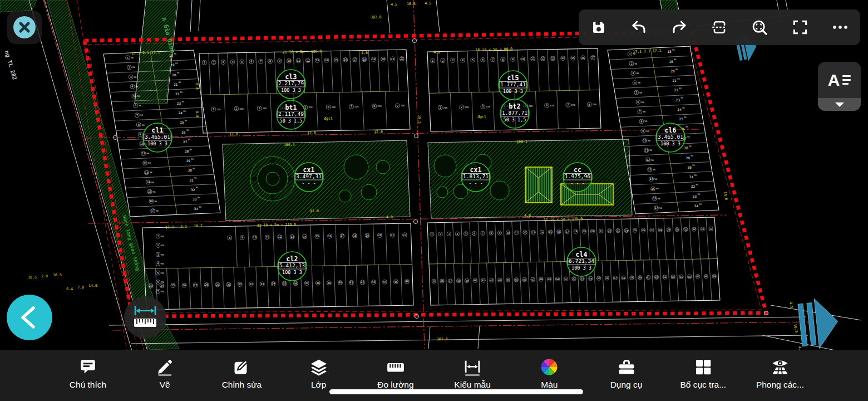 This screenshot has width=868, height=401. I want to click on tab-layers: Lớp, so click(319, 373).